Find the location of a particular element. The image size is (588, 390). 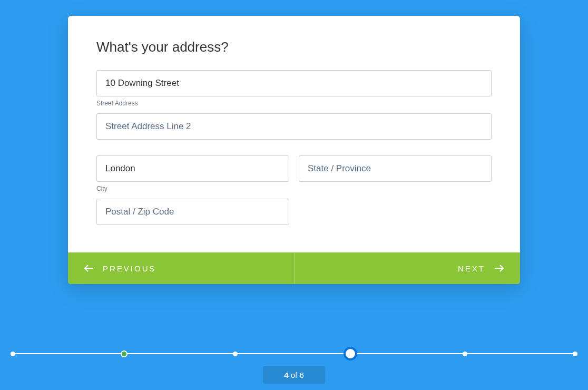

city-group: City is located at coordinates (193, 174).